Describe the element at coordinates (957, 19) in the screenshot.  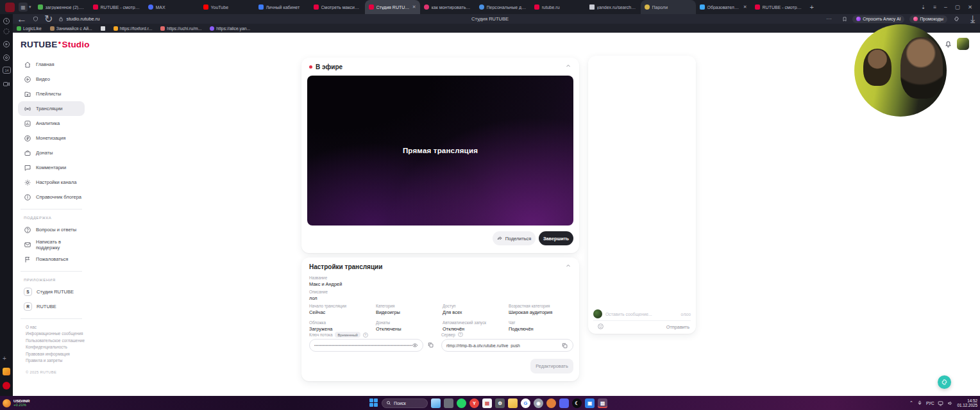
I see `extensions-icon` at that location.